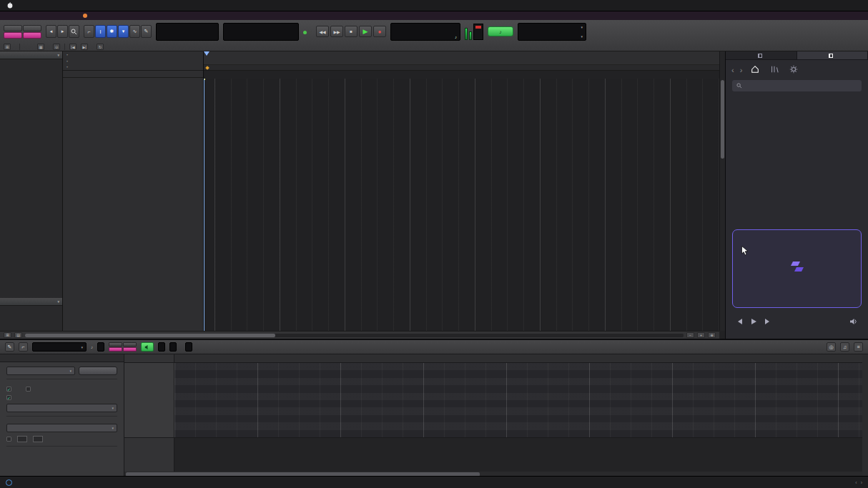  Describe the element at coordinates (754, 322) in the screenshot. I see `play-sample-button` at that location.